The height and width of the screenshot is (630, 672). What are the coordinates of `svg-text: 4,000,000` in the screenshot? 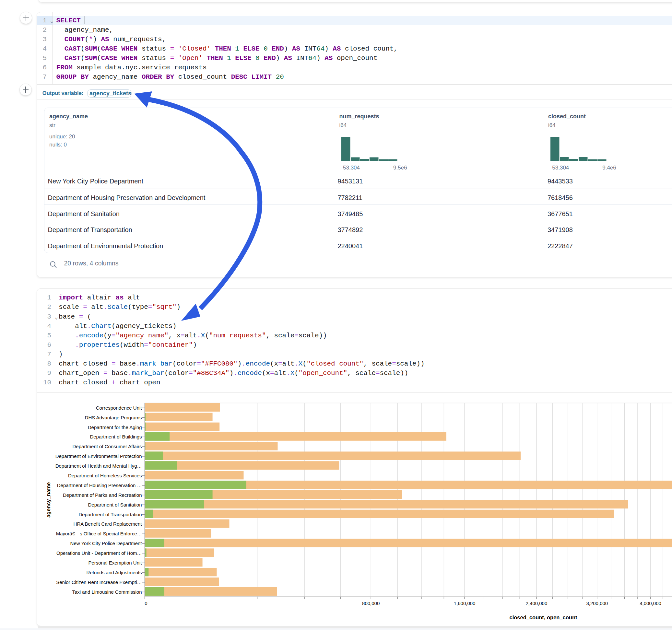 It's located at (650, 603).